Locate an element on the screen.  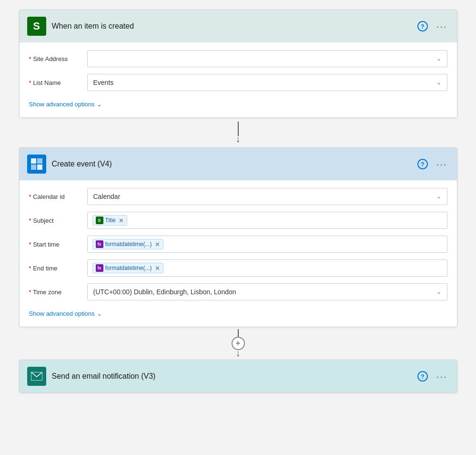
trigger-more-button: ··· is located at coordinates (442, 27).